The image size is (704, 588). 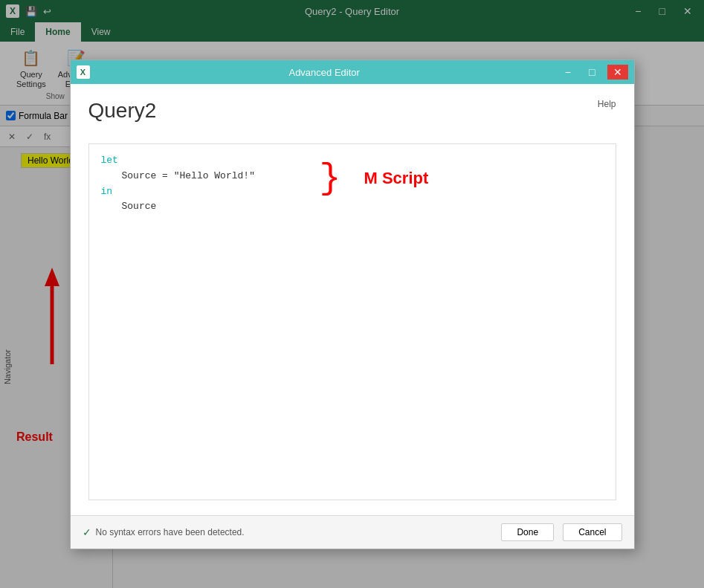 What do you see at coordinates (607, 104) in the screenshot?
I see `modal-help-link: Help` at bounding box center [607, 104].